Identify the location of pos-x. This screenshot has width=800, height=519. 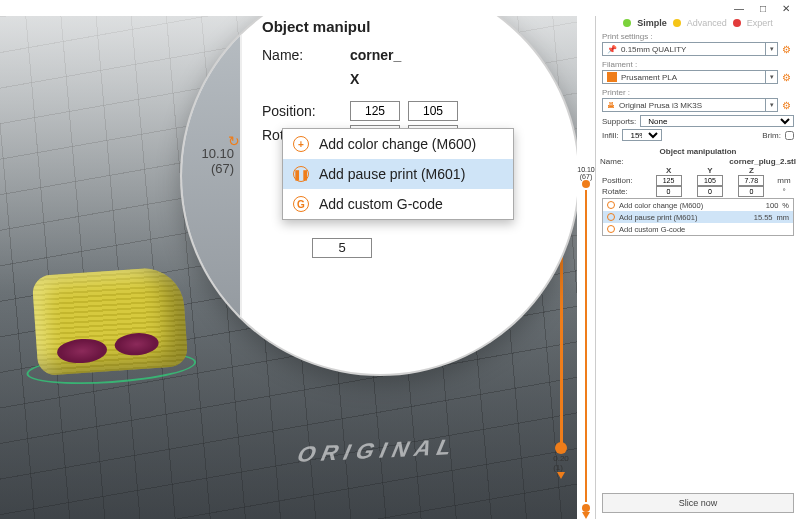
(669, 180).